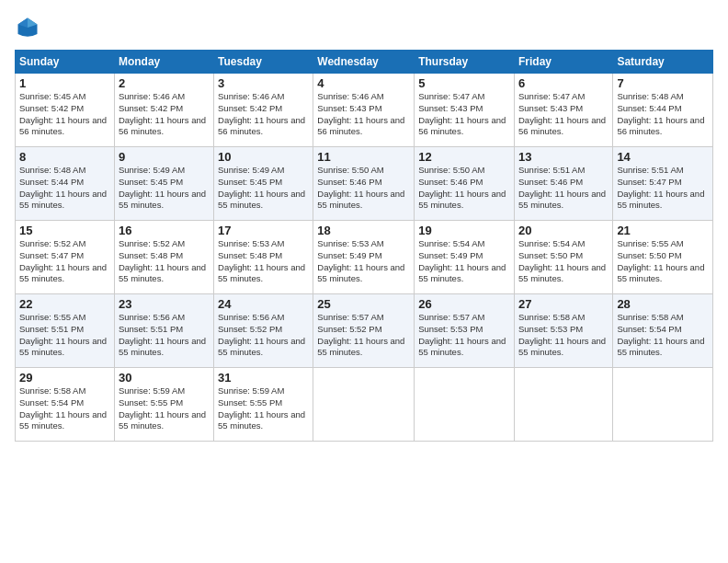 The width and height of the screenshot is (728, 563). I want to click on day-header-tuesday: Tuesday, so click(264, 63).